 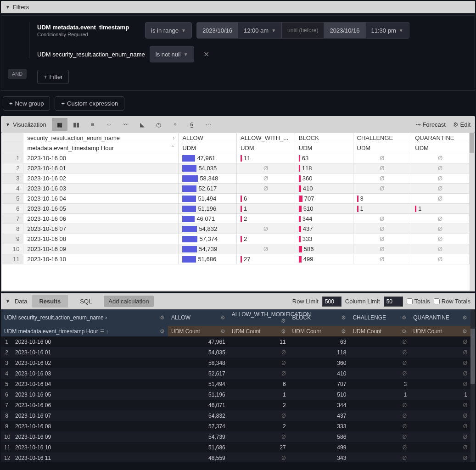 I want to click on visualization-title: Visualization, so click(x=29, y=125).